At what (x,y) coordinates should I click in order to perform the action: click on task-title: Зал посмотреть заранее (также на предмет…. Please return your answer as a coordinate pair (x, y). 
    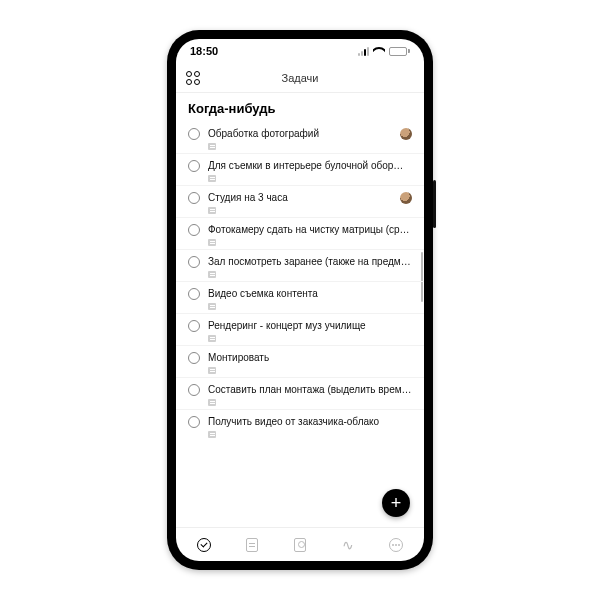
    Looking at the image, I should click on (310, 262).